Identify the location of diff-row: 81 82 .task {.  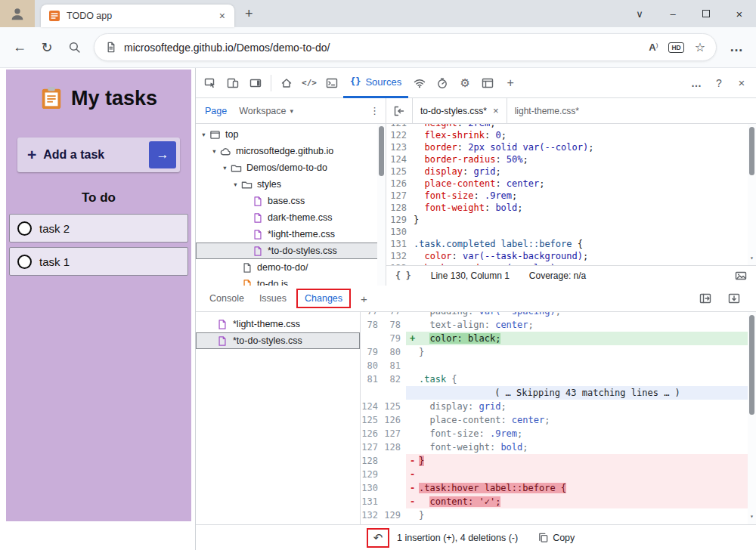
(558, 379).